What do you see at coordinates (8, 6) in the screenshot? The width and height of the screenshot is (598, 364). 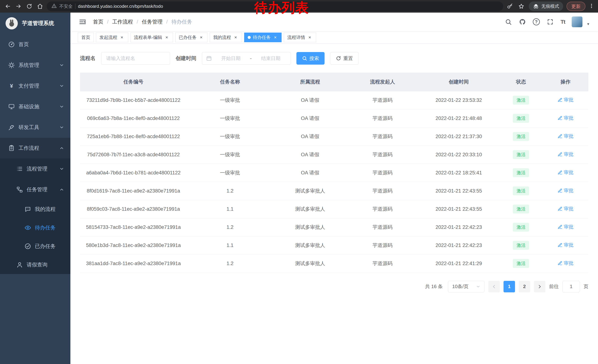 I see `back-icon` at bounding box center [8, 6].